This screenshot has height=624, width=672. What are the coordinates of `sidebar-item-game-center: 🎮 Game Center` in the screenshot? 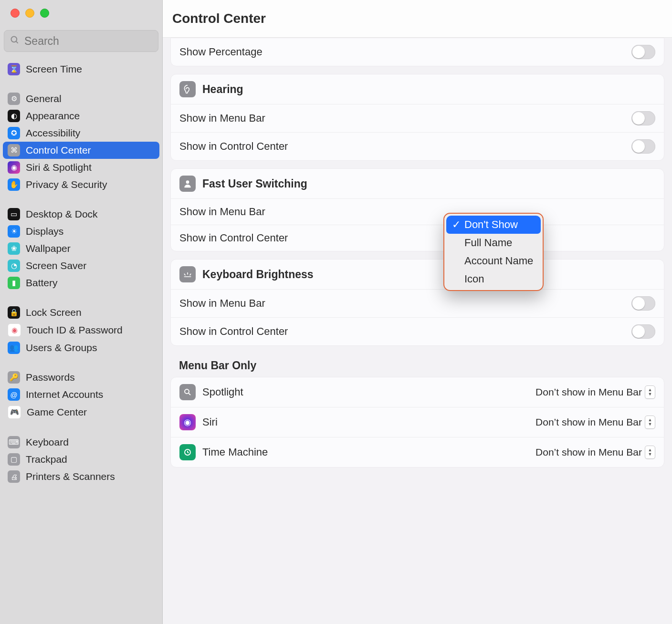 It's located at (81, 412).